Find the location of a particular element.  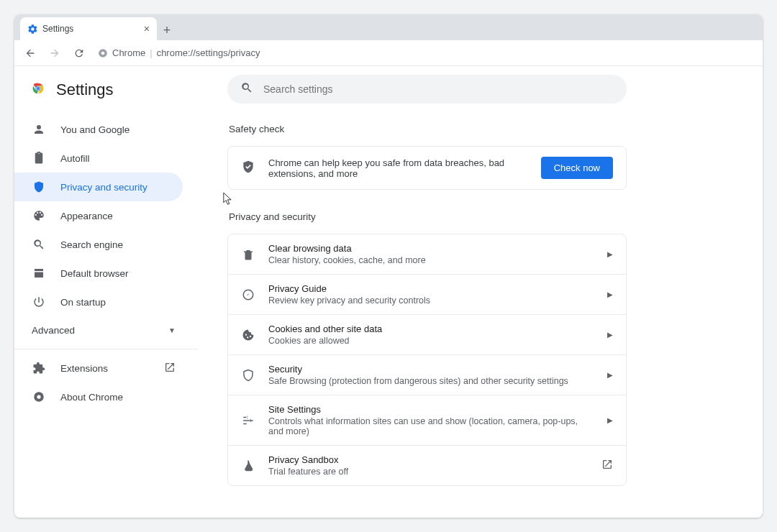

sidebar-item-label: Privacy and security is located at coordinates (104, 187).